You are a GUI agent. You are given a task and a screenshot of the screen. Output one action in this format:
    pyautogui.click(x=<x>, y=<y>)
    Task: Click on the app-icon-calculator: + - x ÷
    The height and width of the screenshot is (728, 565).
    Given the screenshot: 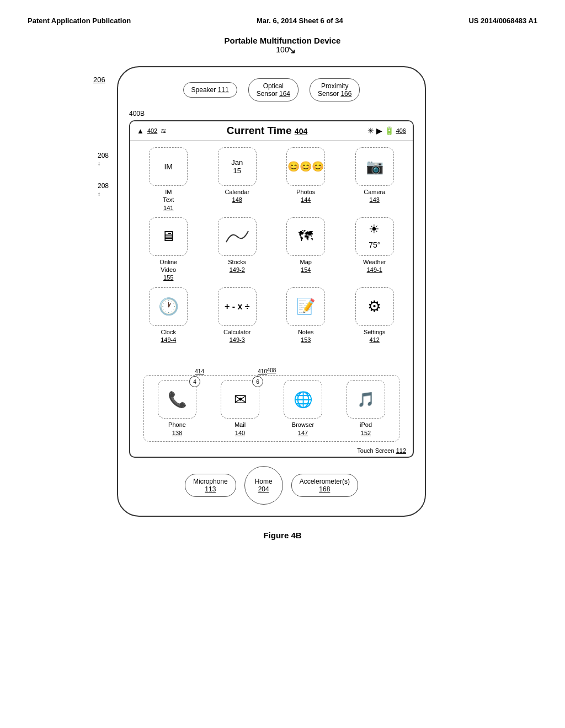 What is the action you would take?
    pyautogui.click(x=237, y=307)
    